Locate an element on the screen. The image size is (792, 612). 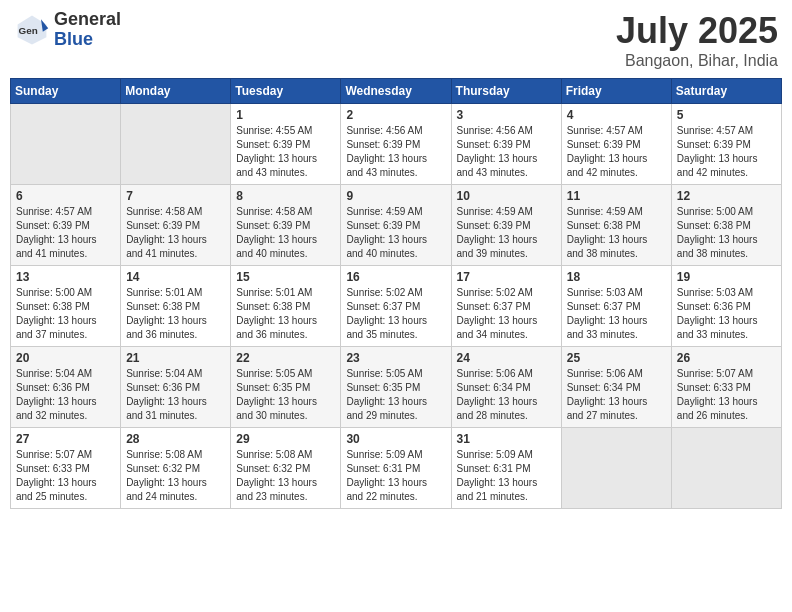
calendar-cell: 8Sunrise: 4:58 AMSunset: 6:39 PMDaylight… is located at coordinates (286, 226).